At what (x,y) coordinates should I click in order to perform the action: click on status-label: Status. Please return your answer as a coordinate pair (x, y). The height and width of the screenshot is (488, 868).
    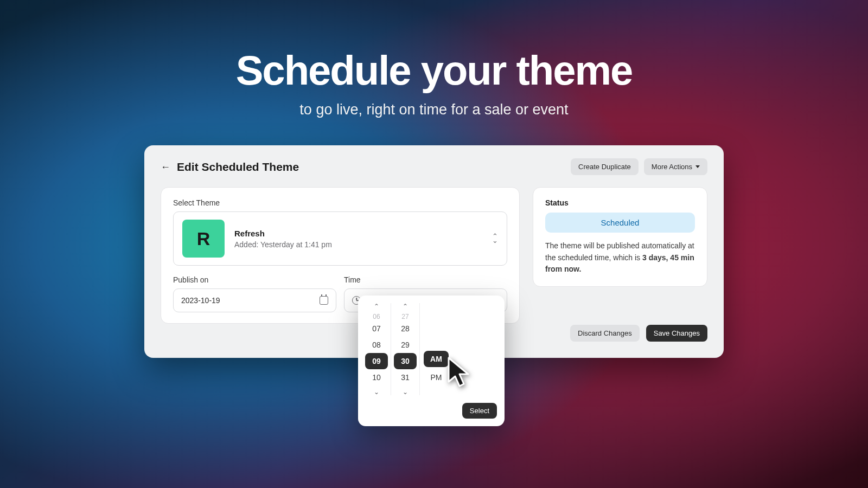
    Looking at the image, I should click on (620, 203).